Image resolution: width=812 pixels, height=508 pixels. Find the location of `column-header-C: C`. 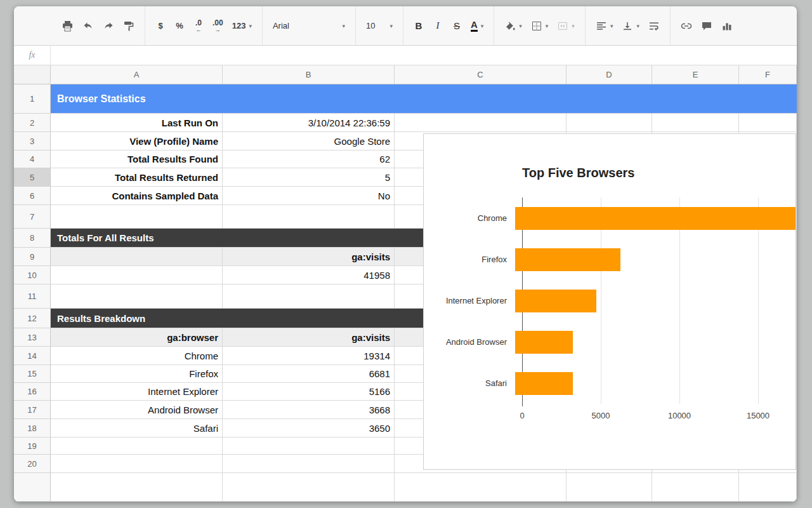

column-header-C: C is located at coordinates (481, 75).